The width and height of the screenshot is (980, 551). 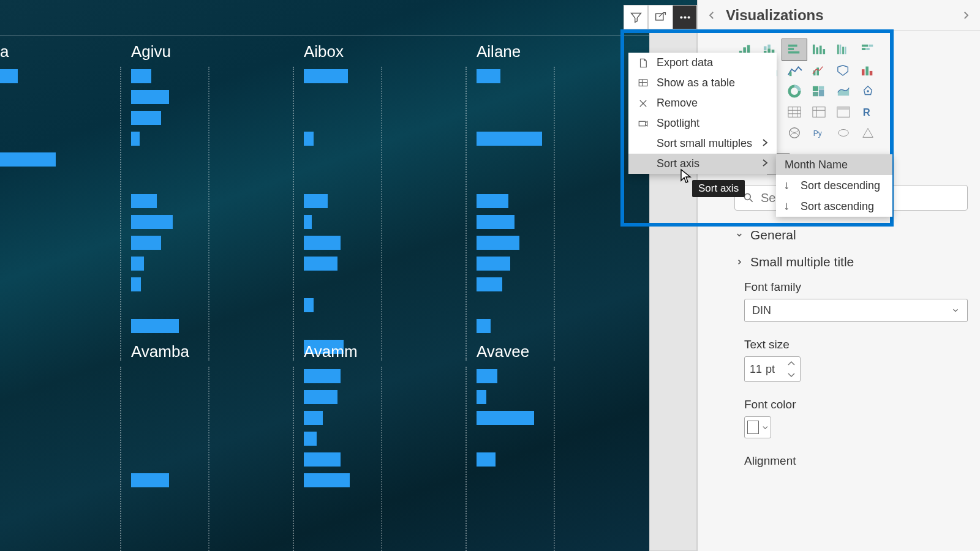 I want to click on spinner-down-icon, so click(x=791, y=375).